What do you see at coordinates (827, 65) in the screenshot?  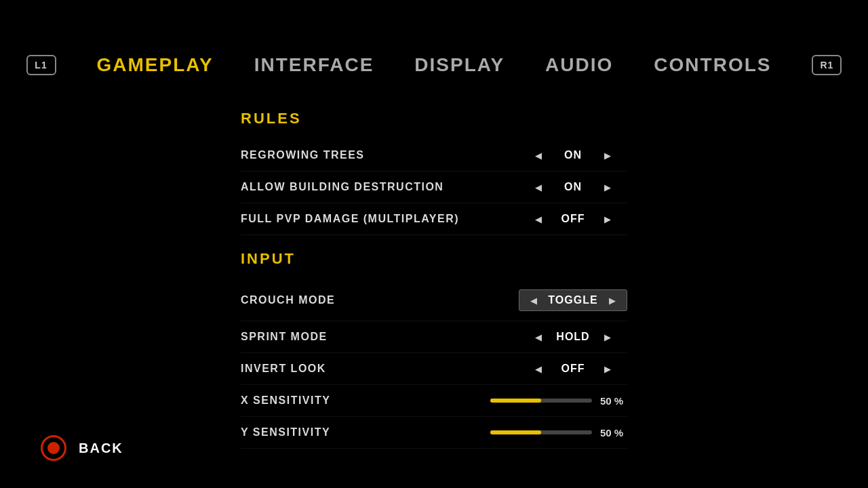 I see `r1-label: R1` at bounding box center [827, 65].